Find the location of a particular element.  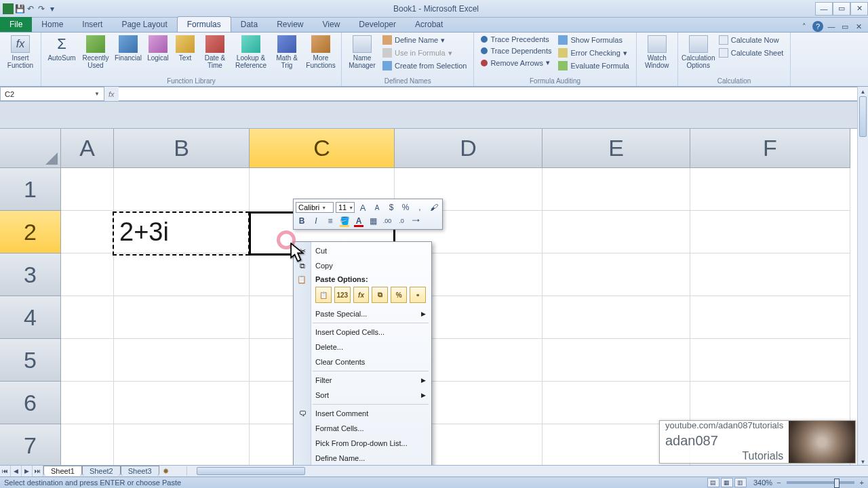

paste-transpose-icon: ⧉ is located at coordinates (380, 295).